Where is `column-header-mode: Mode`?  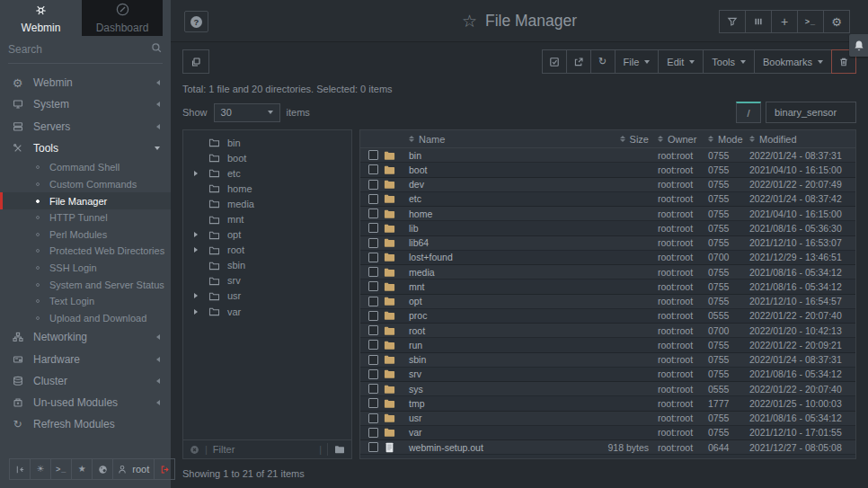
column-header-mode: Mode is located at coordinates (729, 139).